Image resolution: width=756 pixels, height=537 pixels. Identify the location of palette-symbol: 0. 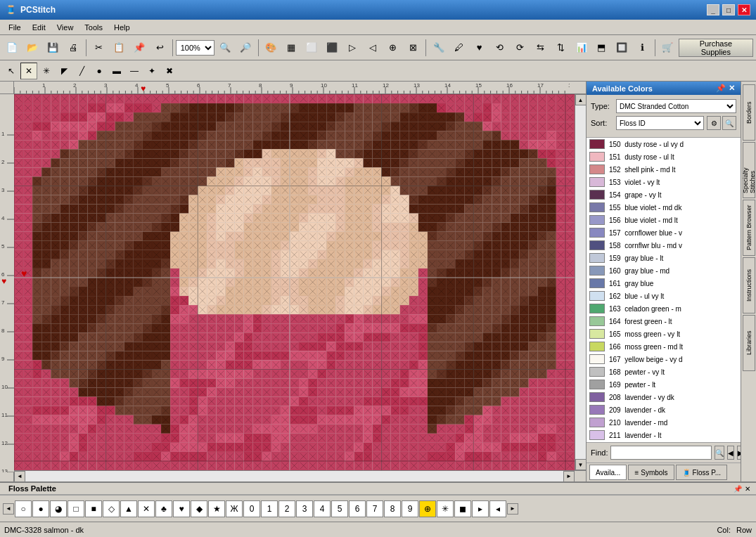
(252, 509).